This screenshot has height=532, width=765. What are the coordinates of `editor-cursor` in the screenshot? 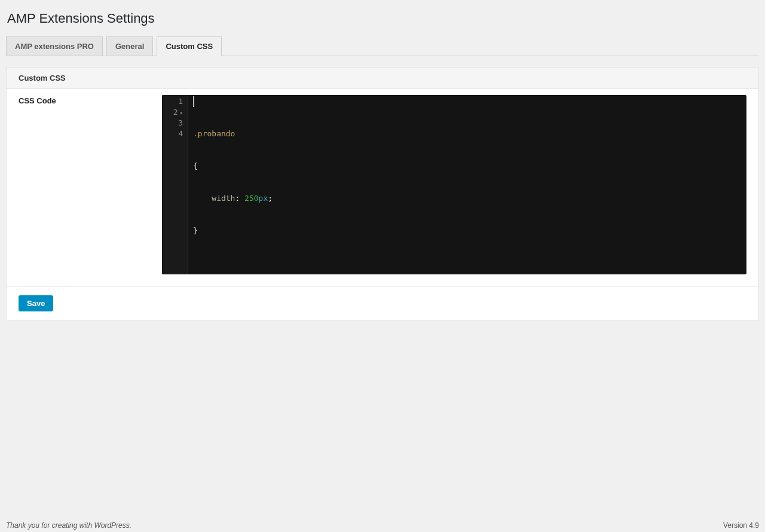 It's located at (194, 102).